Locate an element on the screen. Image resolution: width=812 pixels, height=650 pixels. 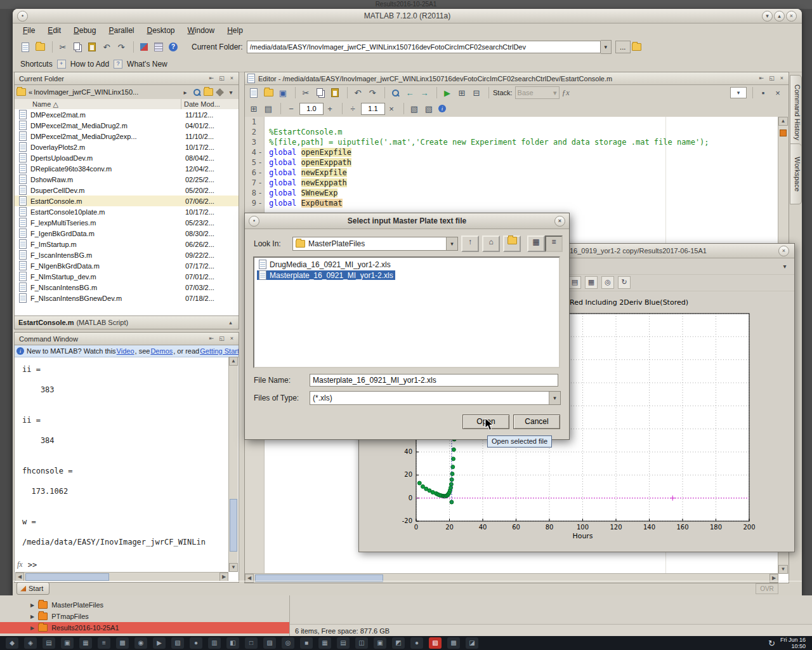
insert-legend-icon: ▦ is located at coordinates (591, 282).